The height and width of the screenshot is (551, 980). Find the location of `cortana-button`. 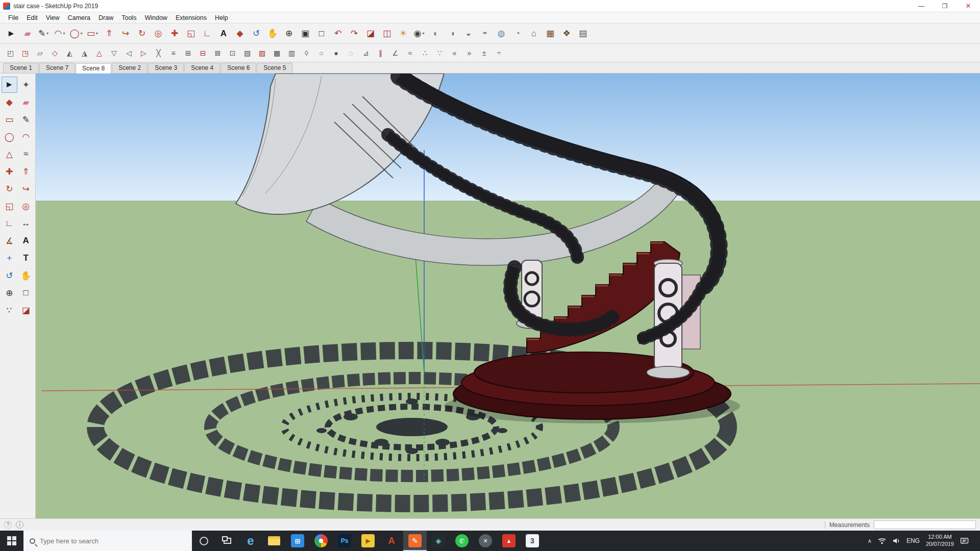

cortana-button is located at coordinates (204, 541).